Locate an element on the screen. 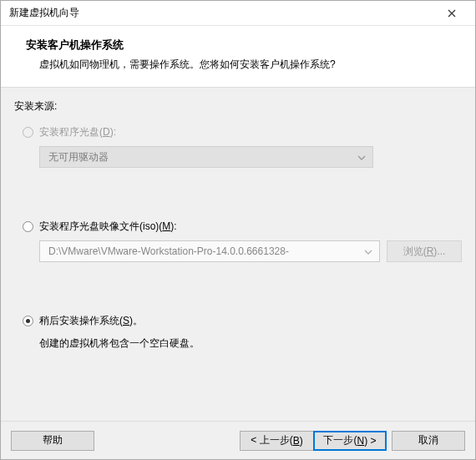  close-button is located at coordinates (452, 13).